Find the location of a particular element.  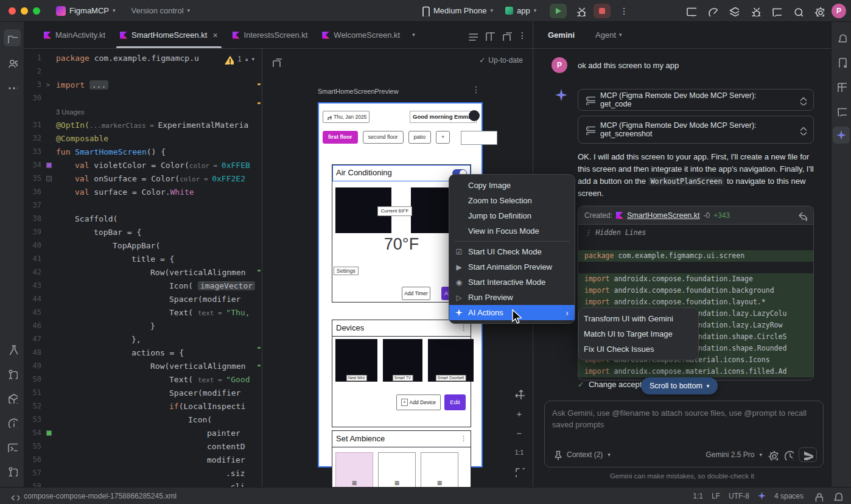

floor-chip-patio: patio is located at coordinates (420, 138).